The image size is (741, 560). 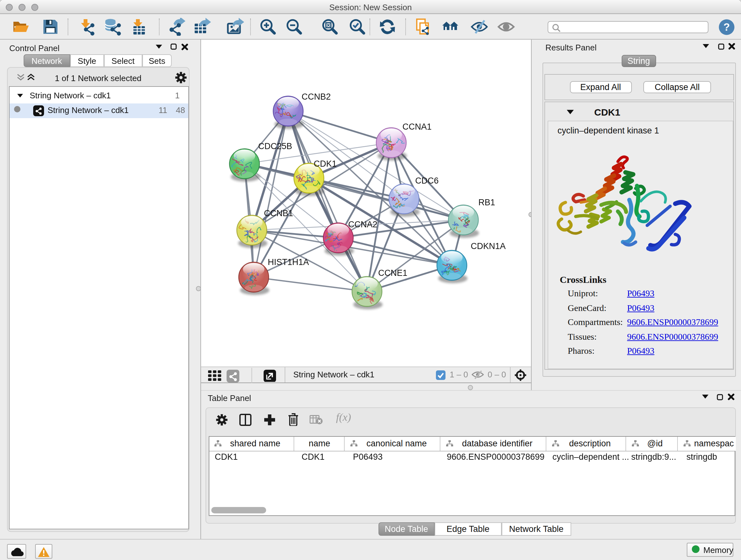 What do you see at coordinates (288, 262) in the screenshot?
I see `svg-text: HIST1H1A` at bounding box center [288, 262].